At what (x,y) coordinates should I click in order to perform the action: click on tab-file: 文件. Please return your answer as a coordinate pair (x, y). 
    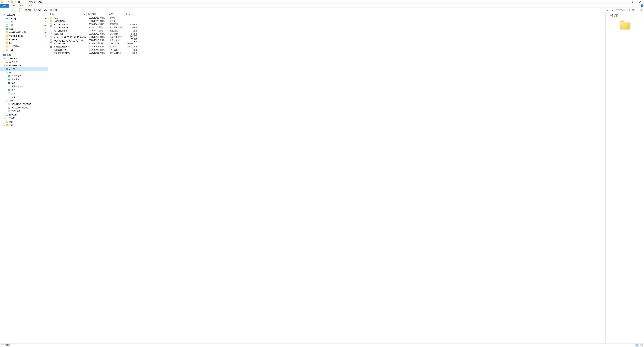
    Looking at the image, I should click on (4, 5).